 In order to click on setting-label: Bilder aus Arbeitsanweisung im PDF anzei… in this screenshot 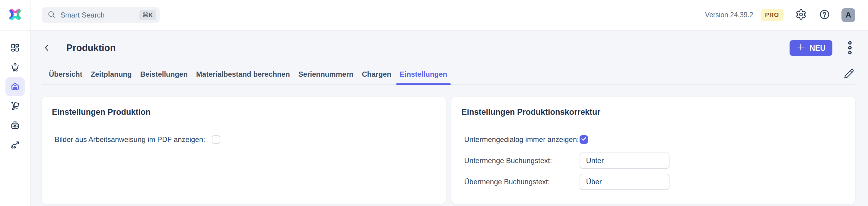, I will do `click(130, 140)`.